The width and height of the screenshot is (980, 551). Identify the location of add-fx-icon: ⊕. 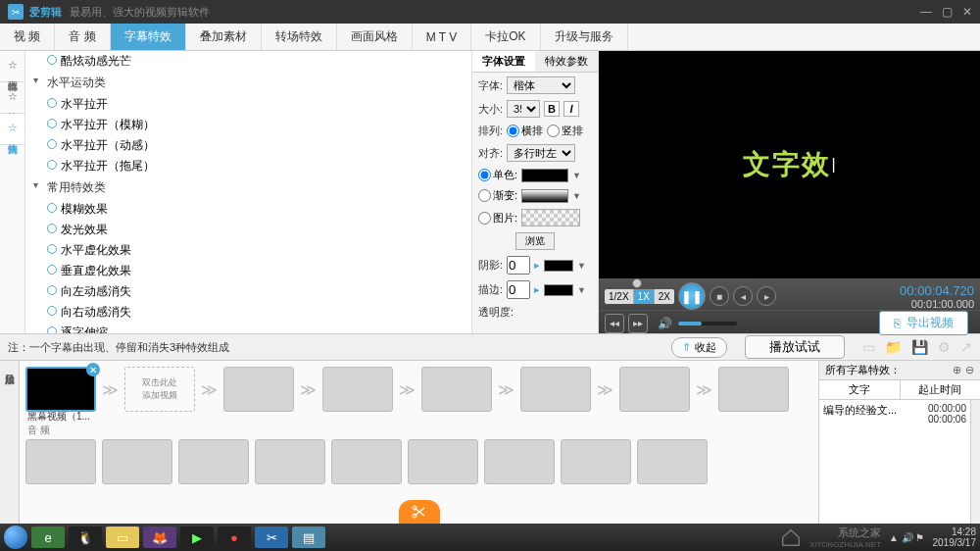
(956, 371).